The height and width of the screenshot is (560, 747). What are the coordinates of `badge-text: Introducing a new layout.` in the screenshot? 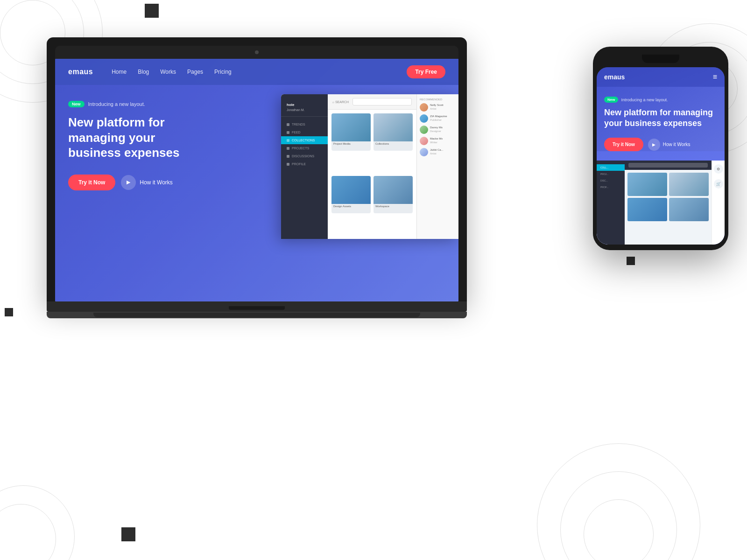 It's located at (117, 104).